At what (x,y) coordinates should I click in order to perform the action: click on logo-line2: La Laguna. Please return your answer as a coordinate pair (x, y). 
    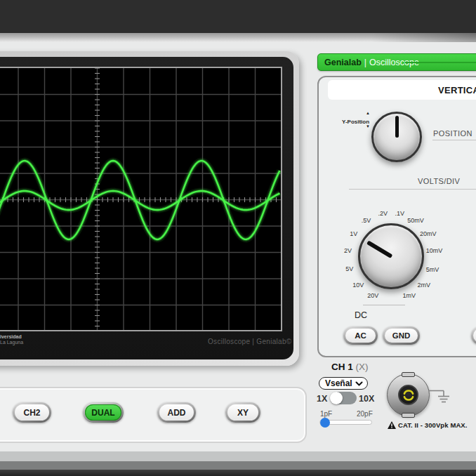
    Looking at the image, I should click on (11, 343).